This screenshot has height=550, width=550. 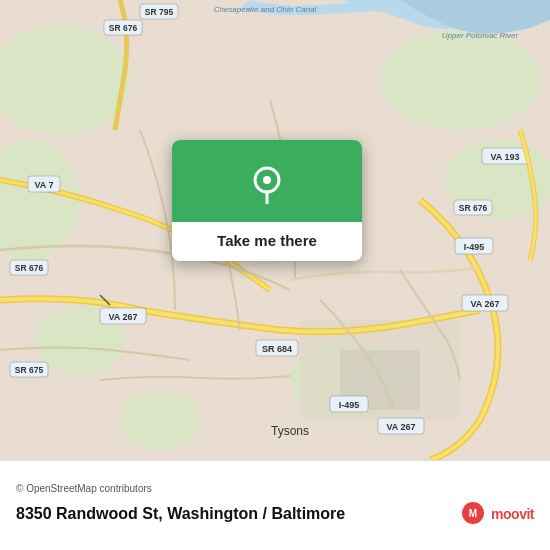 I want to click on take-me-there-button: Take me there, so click(x=267, y=242).